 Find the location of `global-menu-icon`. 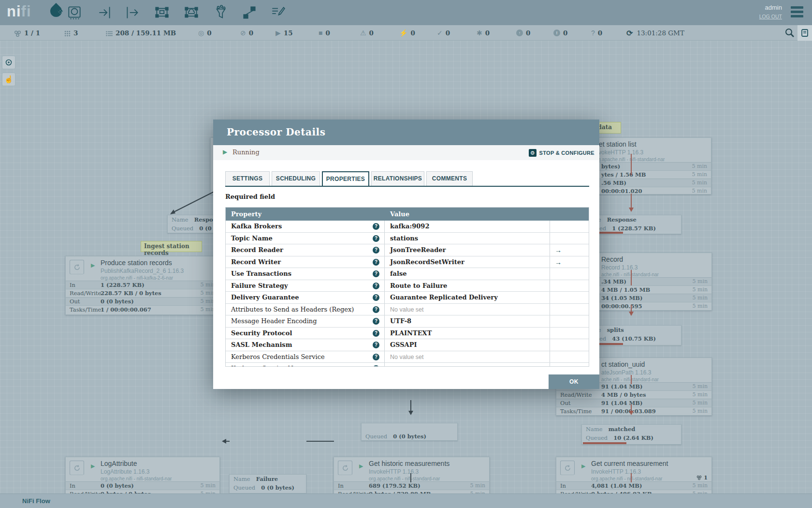

global-menu-icon is located at coordinates (797, 12).